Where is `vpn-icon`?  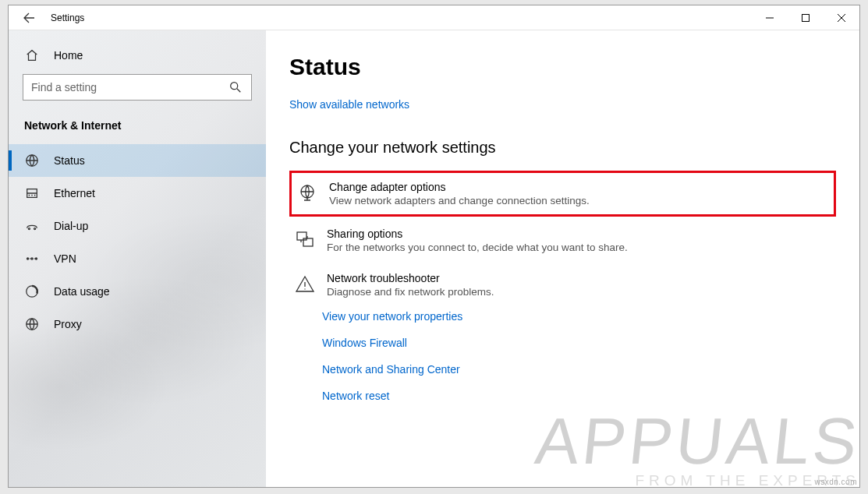
vpn-icon is located at coordinates (32, 259).